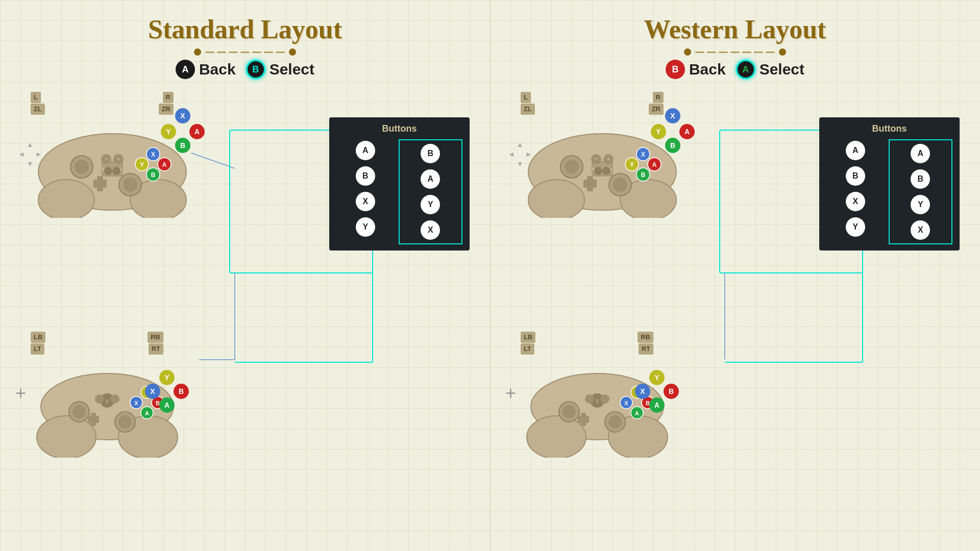  What do you see at coordinates (646, 349) in the screenshot?
I see `western-xbox-rt-btn: RT` at bounding box center [646, 349].